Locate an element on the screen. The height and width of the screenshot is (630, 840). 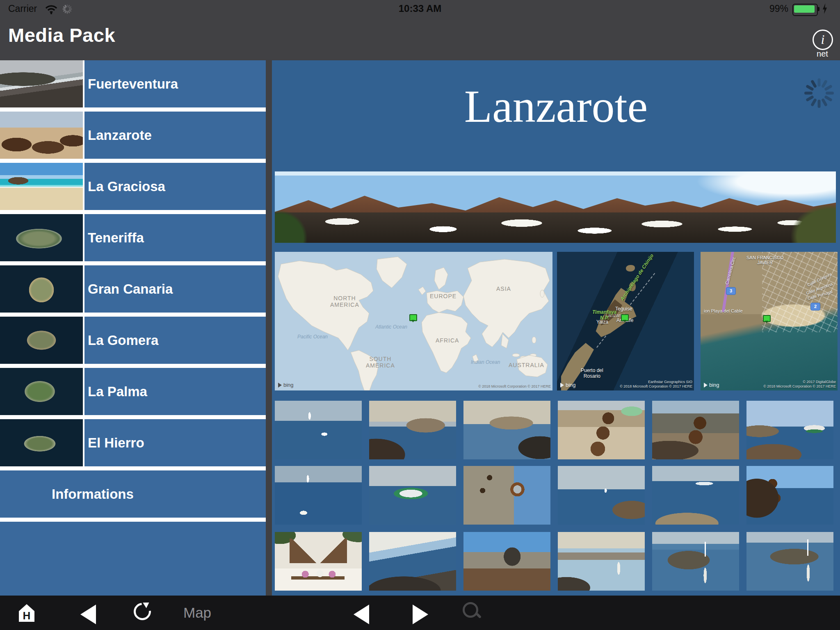
next-item-button is located at coordinates (420, 614).